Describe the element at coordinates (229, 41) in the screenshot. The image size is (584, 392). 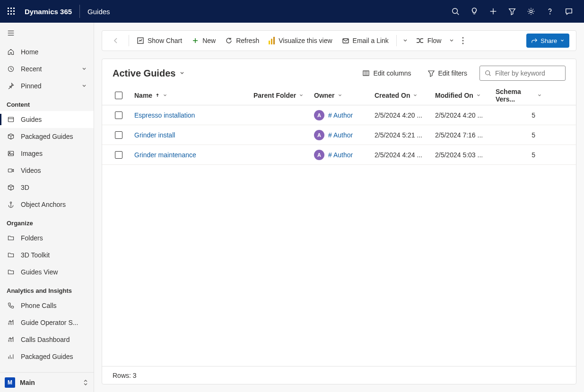
I see `refresh-icon` at that location.